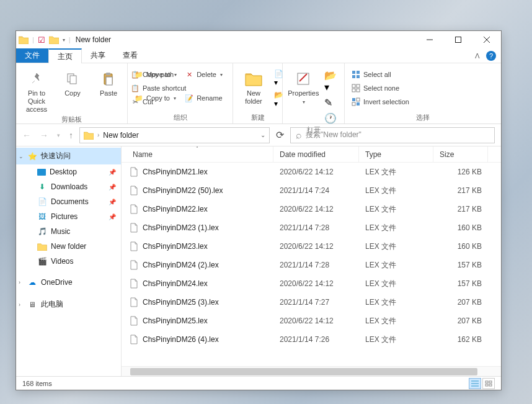  What do you see at coordinates (316, 154) in the screenshot?
I see `col-date: Date modified` at bounding box center [316, 154].